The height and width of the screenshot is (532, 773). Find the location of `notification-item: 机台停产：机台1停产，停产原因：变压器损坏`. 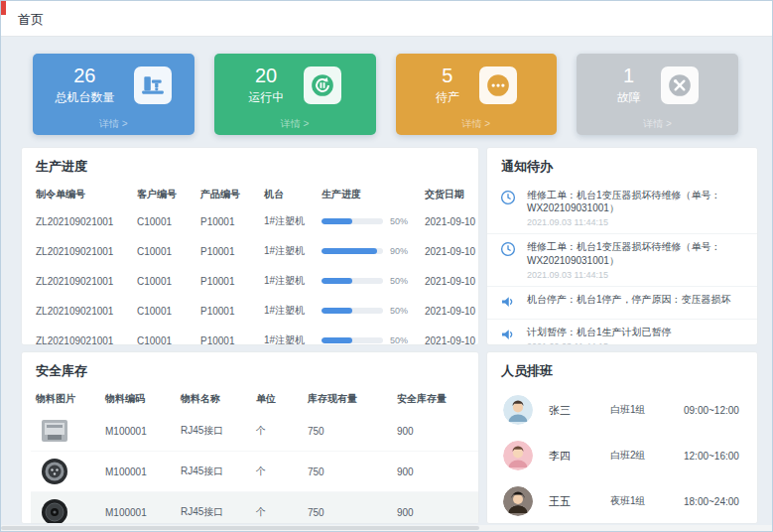

notification-item: 机台停产：机台1停产，停产原因：变压器损坏 is located at coordinates (622, 304).